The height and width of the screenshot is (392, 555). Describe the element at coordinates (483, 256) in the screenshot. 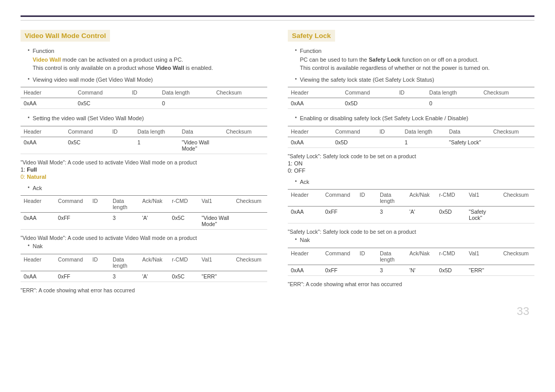

I see `right-nak-h7: Val1` at that location.